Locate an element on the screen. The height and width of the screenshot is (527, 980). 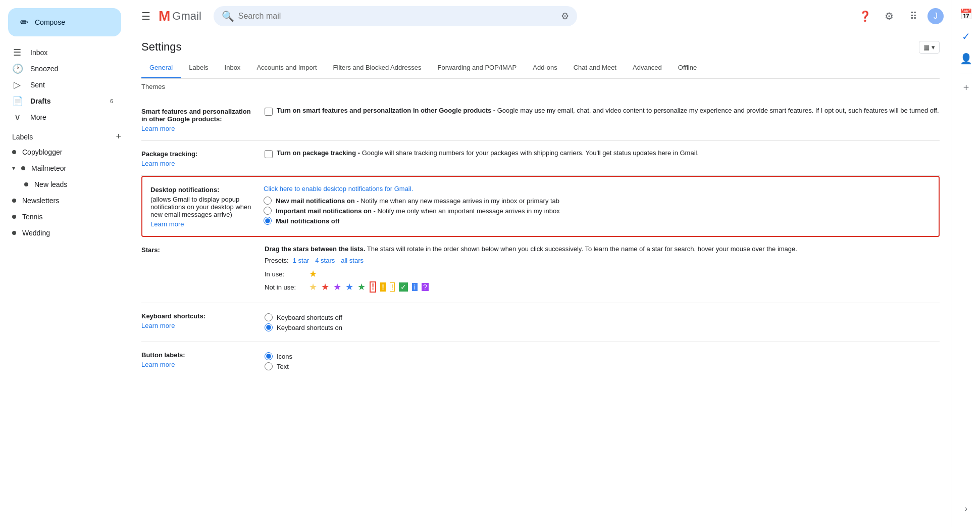
label-name: Tennis is located at coordinates (32, 217).